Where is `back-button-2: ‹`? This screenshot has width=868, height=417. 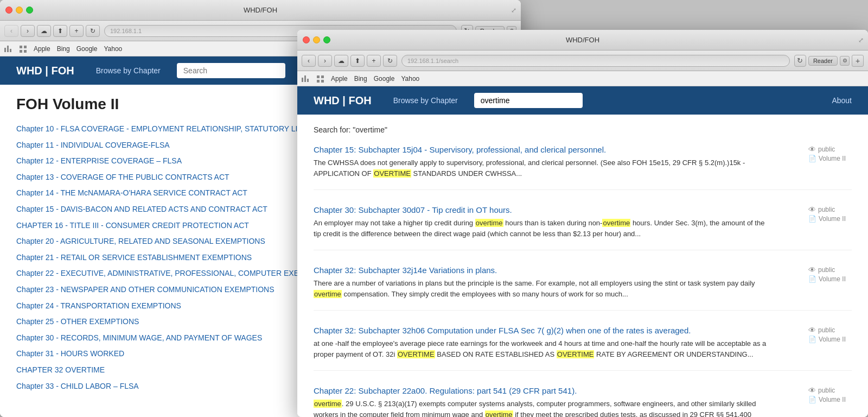 back-button-2: ‹ is located at coordinates (309, 61).